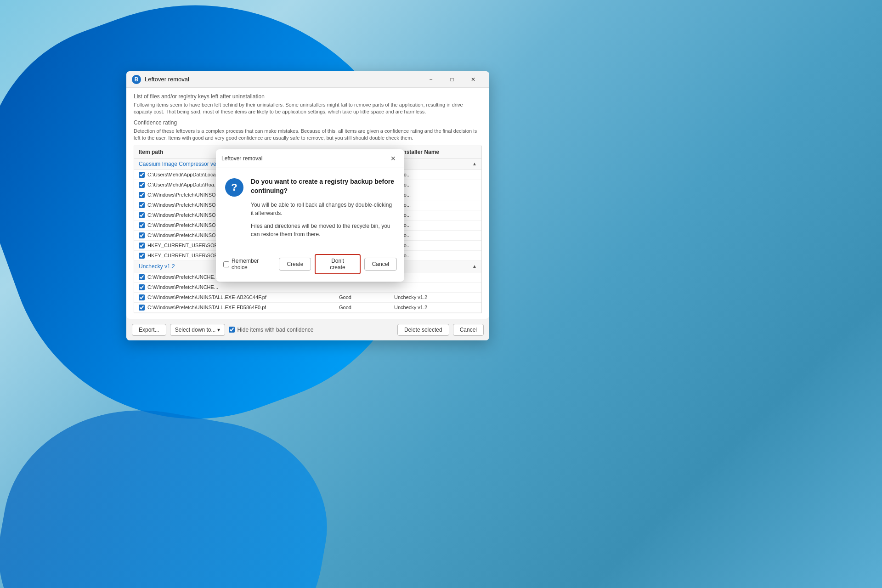  Describe the element at coordinates (184, 195) in the screenshot. I see `row-path-3: C:\Windows\Prefetch\UNINSO...` at that location.